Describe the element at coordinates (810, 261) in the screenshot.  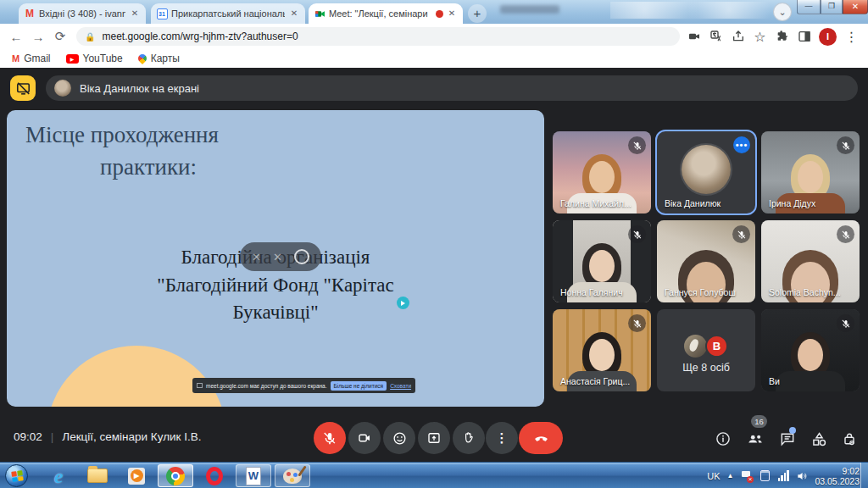
I see `participant-tile: Solomia Bachyn...` at that location.